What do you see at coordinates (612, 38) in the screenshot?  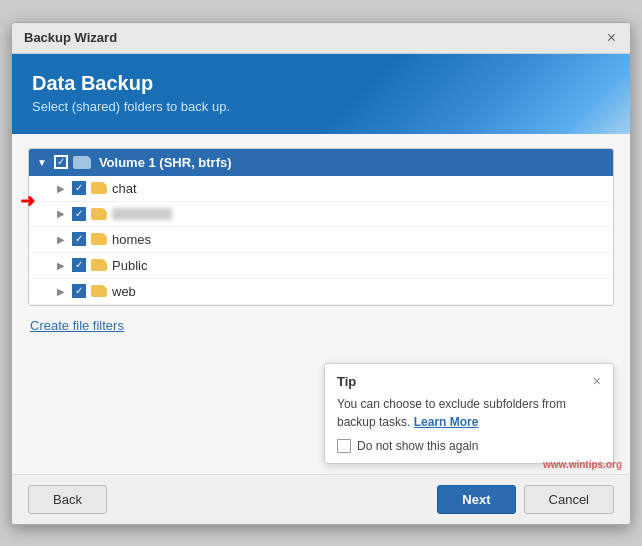 I see `window-close-button: ×` at bounding box center [612, 38].